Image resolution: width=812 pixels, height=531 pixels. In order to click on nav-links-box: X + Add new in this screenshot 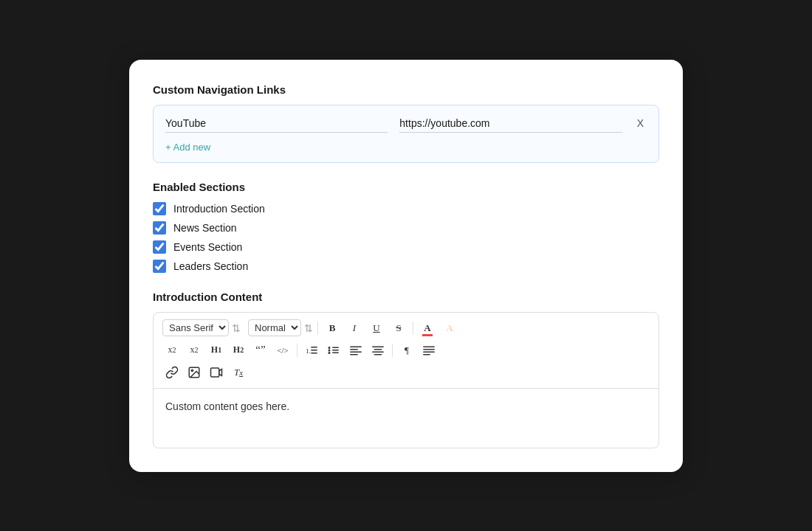, I will do `click(406, 134)`.